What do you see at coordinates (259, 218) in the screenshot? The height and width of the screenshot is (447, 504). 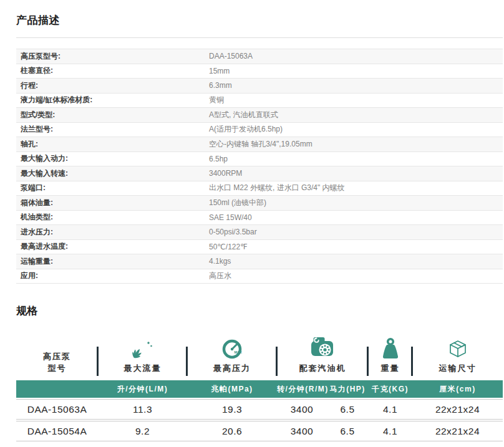 I see `table-row: 机油类型:SAE 15W/40` at bounding box center [259, 218].